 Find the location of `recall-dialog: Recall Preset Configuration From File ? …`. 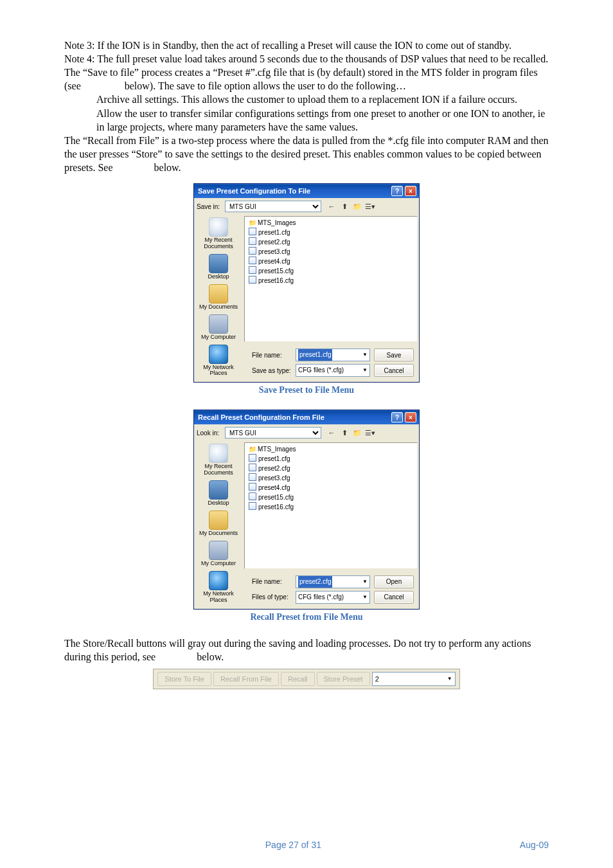

recall-dialog: Recall Preset Configuration From File ? … is located at coordinates (306, 509).